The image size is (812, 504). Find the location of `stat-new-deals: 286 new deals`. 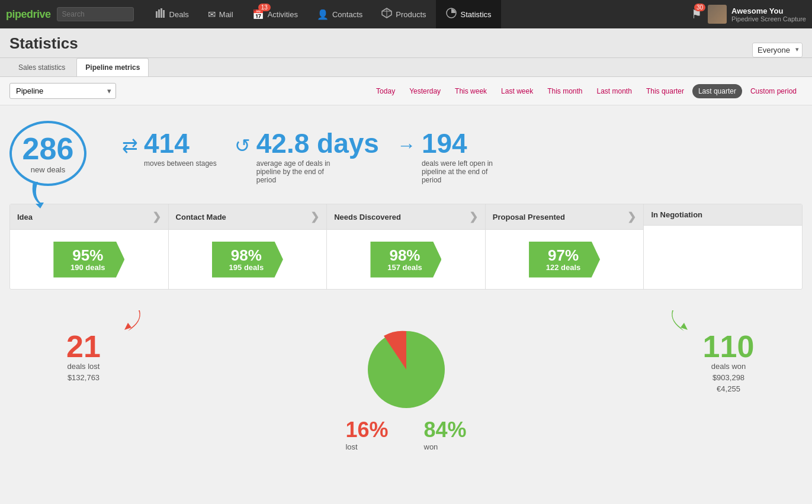

stat-new-deals: 286 new deals is located at coordinates (48, 153).